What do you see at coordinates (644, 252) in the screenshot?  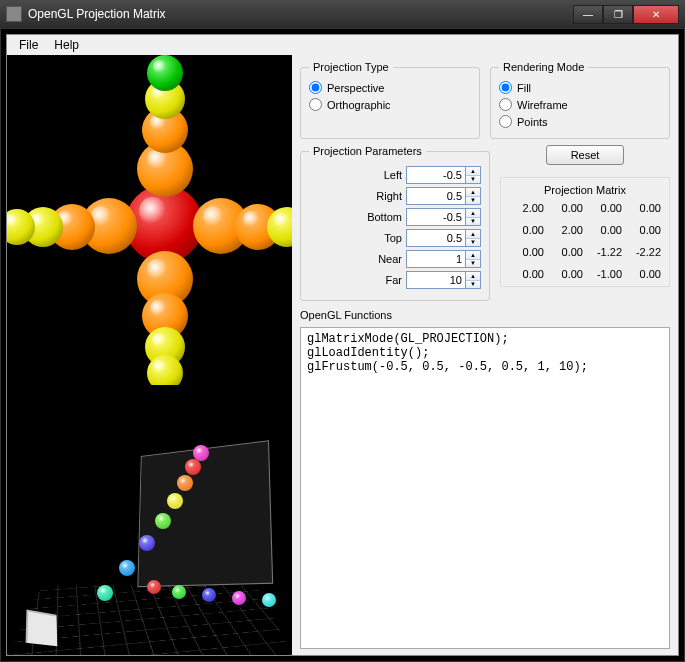 I see `matrix-cell: -2.22` at bounding box center [644, 252].